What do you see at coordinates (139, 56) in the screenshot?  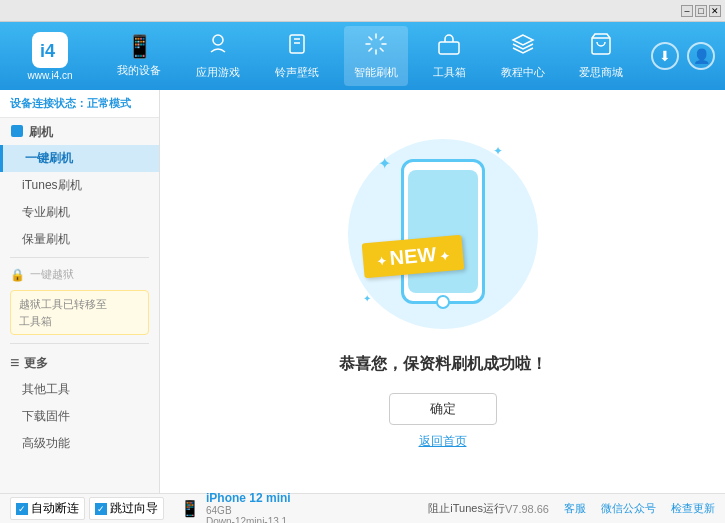 I see `nav-my-device: 📱 我的设备` at bounding box center [139, 56].